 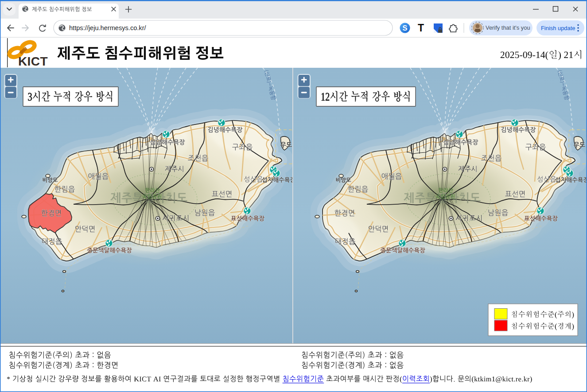 I want to click on svg-text: https://jeju.hermesys.co.kr/, so click(x=108, y=28).